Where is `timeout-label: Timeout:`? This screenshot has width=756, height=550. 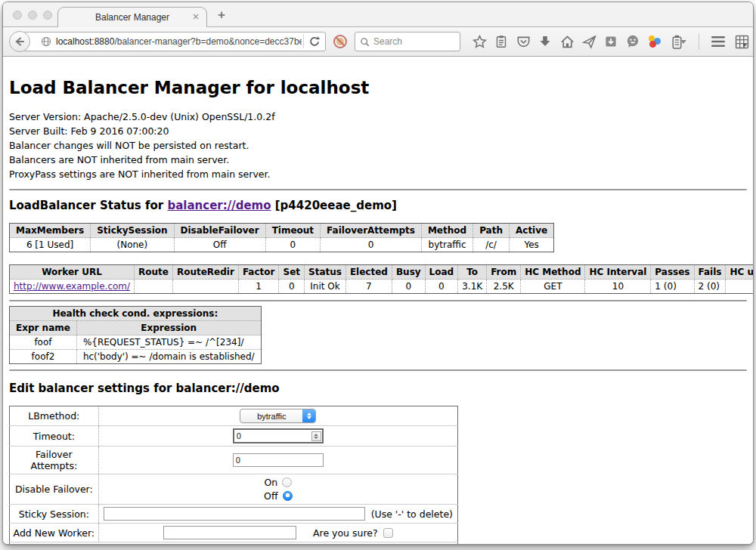
timeout-label: Timeout: is located at coordinates (54, 437).